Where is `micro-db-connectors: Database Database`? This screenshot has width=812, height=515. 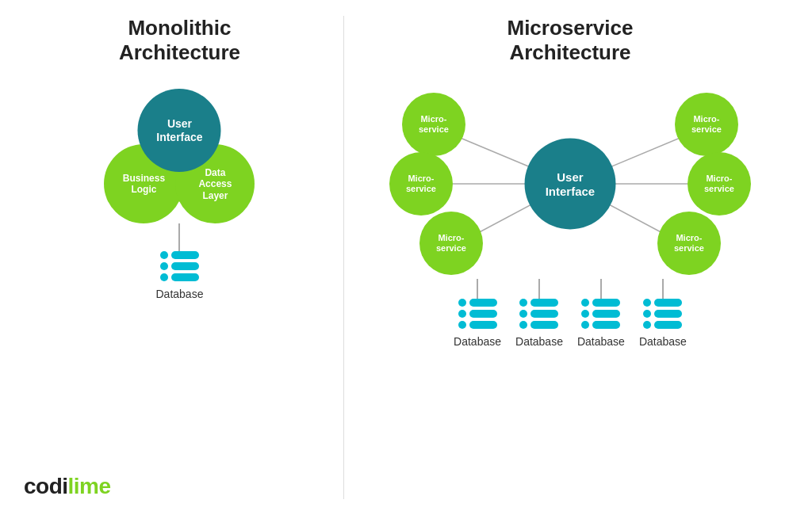
micro-db-connectors: Database Database is located at coordinates (570, 314).